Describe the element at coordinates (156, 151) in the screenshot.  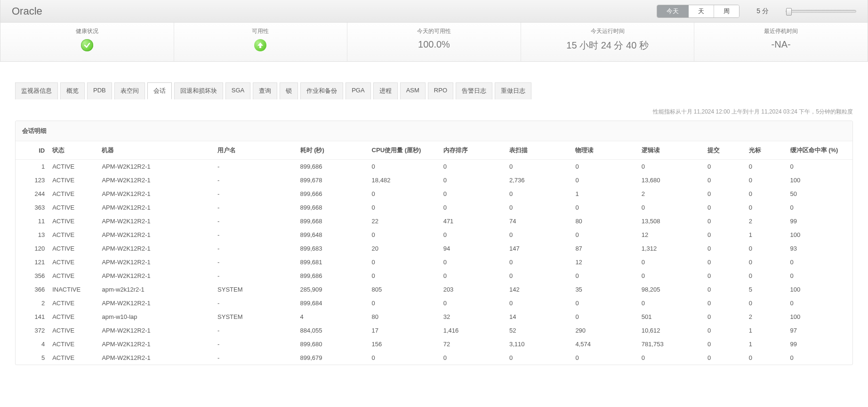
I see `col-header: 机器` at that location.